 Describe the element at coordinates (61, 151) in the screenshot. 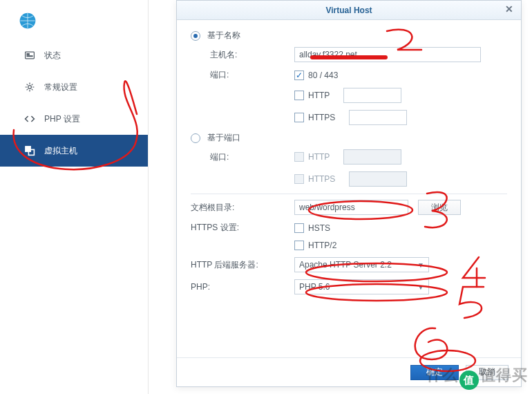

I see `sidebar-item-label: 虚拟主机` at that location.